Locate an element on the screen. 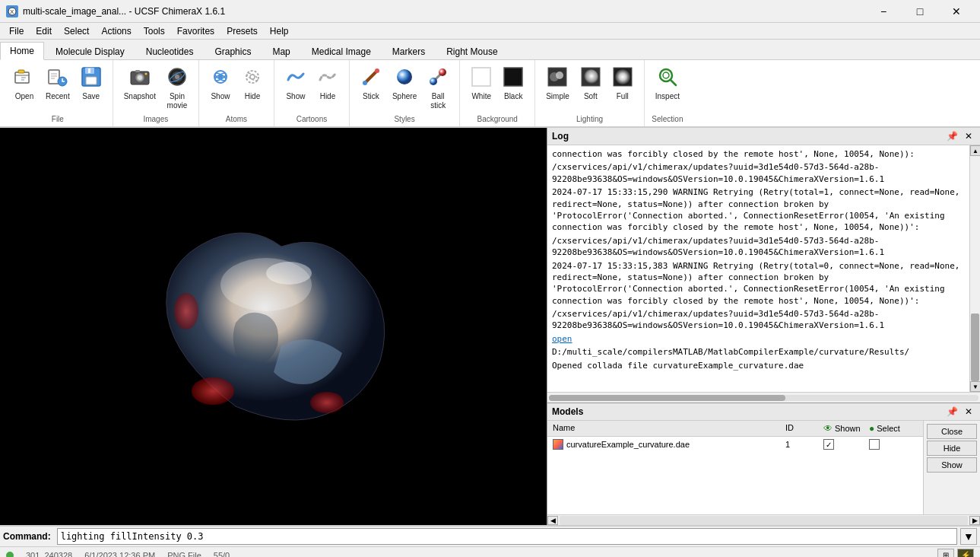 The width and height of the screenshot is (980, 557). status-grid-btn: ⊞ is located at coordinates (946, 553).